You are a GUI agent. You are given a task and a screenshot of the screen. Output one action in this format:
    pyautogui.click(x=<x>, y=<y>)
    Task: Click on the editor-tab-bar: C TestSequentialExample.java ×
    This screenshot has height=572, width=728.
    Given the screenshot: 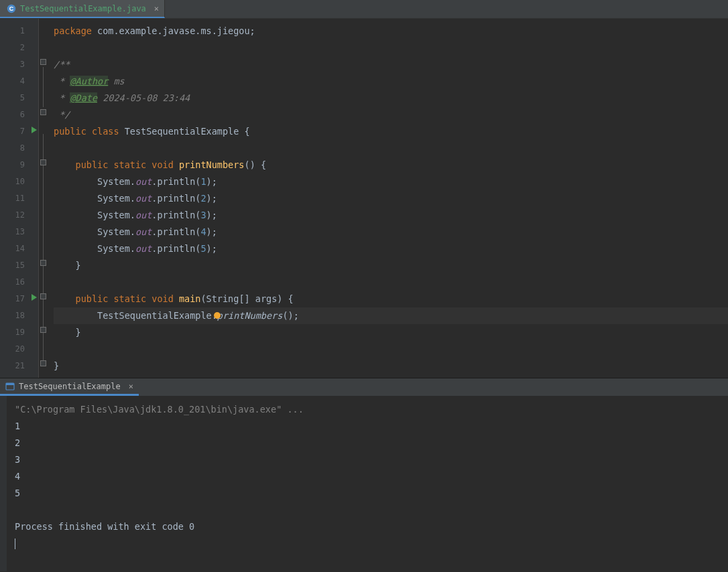 What is the action you would take?
    pyautogui.click(x=364, y=9)
    